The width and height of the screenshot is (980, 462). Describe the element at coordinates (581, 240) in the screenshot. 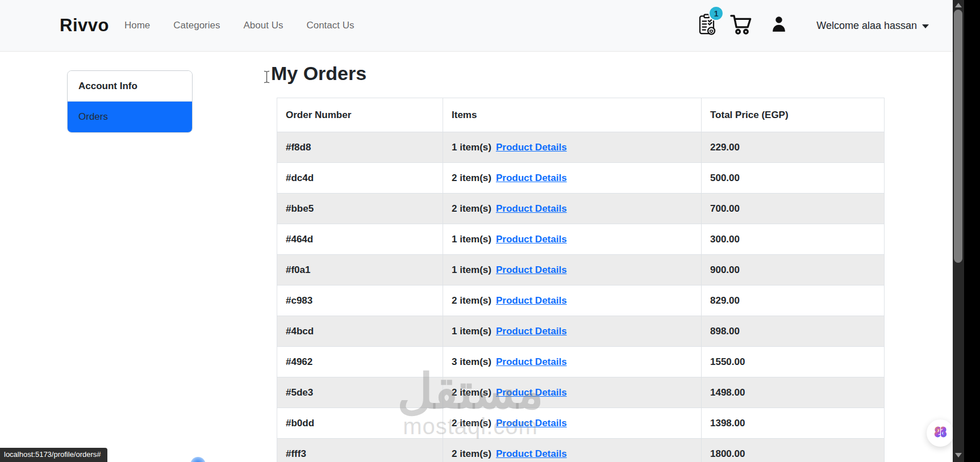

I see `order-row: #464d 1 item(s)Product Details 300.00` at that location.